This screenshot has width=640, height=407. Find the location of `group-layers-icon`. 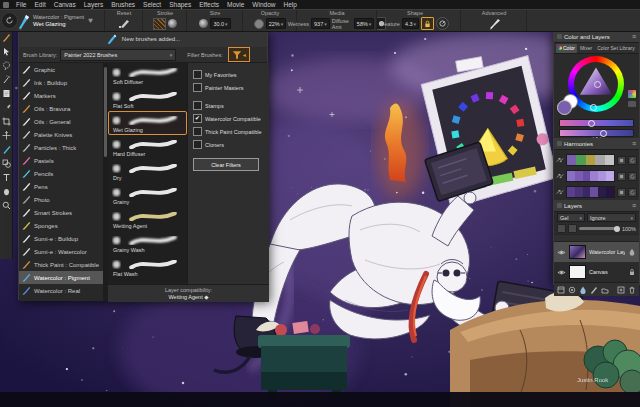

group-layers-icon is located at coordinates (605, 290).